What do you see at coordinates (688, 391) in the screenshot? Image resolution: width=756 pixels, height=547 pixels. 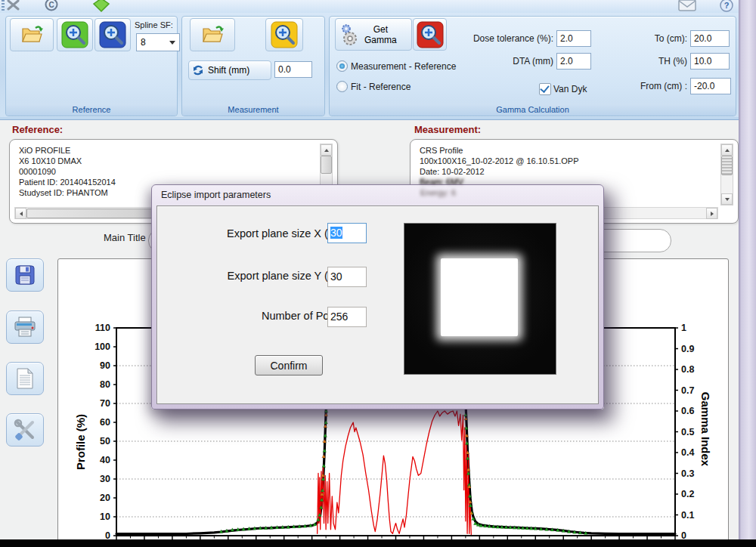 I see `svg-text: 0.7` at bounding box center [688, 391].